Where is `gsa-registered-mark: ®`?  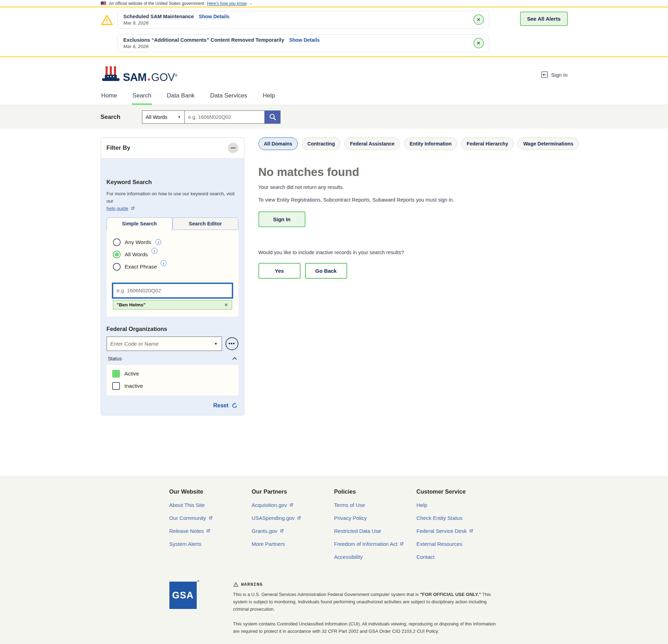 gsa-registered-mark: ® is located at coordinates (198, 581).